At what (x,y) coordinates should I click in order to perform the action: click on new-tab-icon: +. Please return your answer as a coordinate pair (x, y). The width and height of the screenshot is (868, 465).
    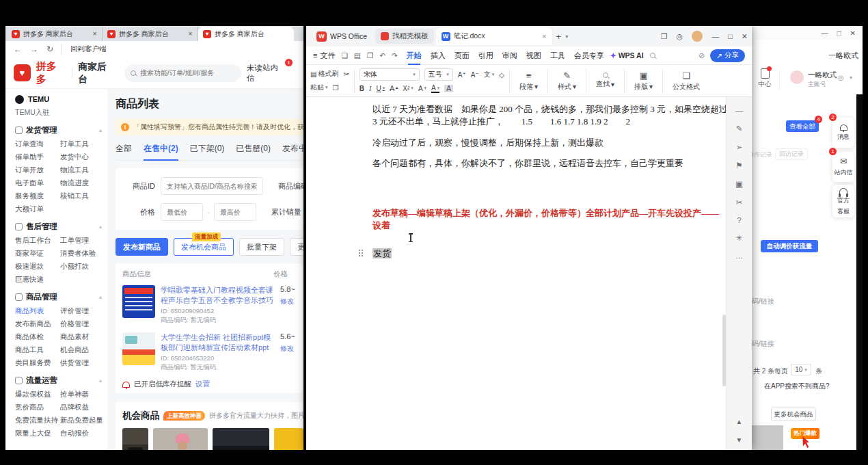
    Looking at the image, I should click on (559, 37).